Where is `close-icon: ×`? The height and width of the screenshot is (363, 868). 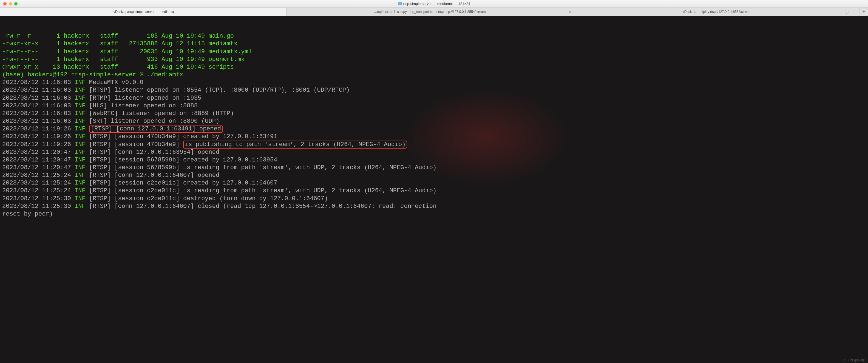 close-icon: × is located at coordinates (570, 12).